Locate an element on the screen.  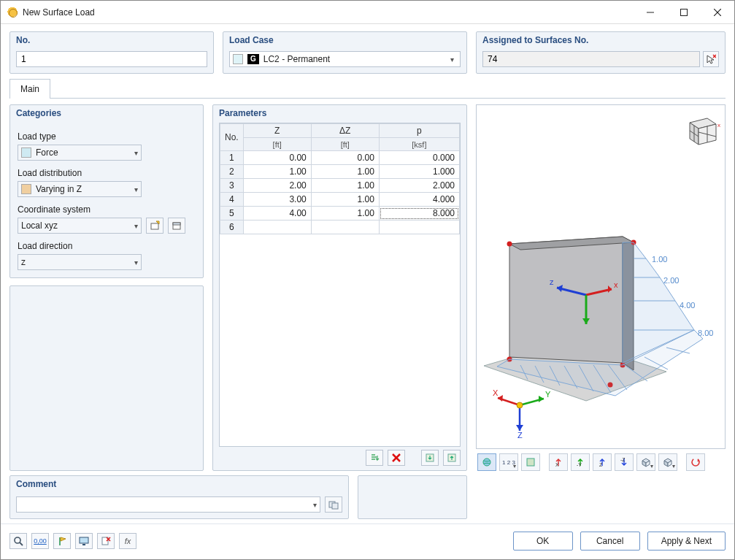
axis-z-label: z is located at coordinates (552, 282).